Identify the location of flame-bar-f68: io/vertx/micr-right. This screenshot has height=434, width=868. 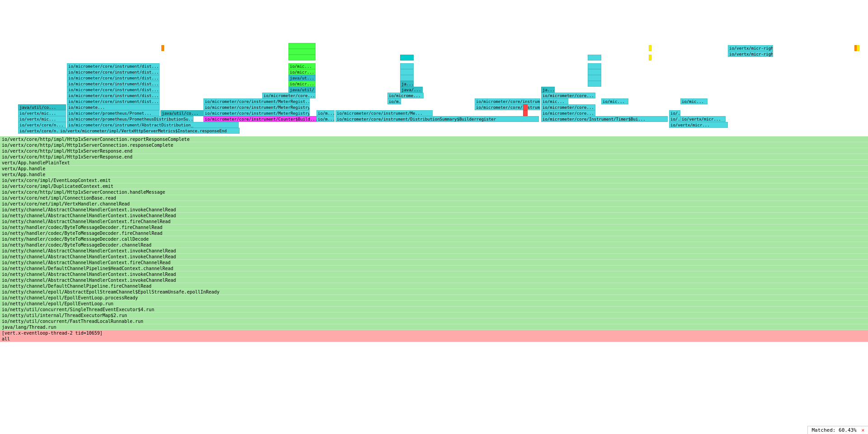
(750, 48).